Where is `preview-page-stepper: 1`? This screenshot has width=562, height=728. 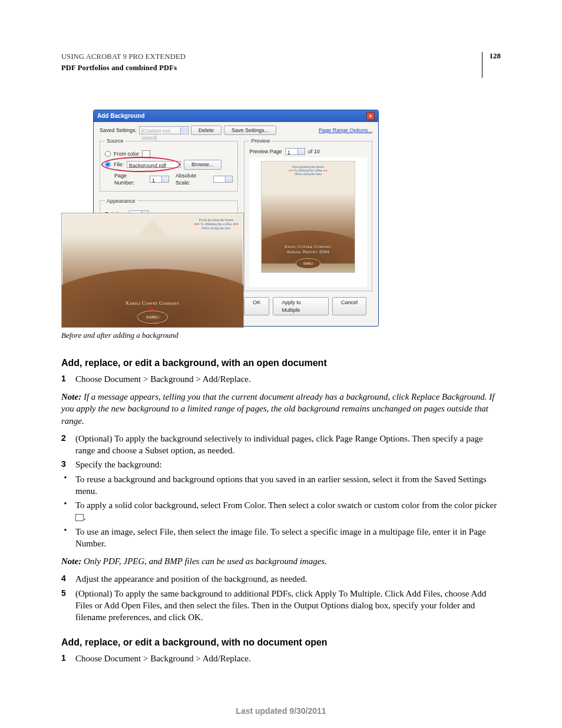 preview-page-stepper: 1 is located at coordinates (295, 151).